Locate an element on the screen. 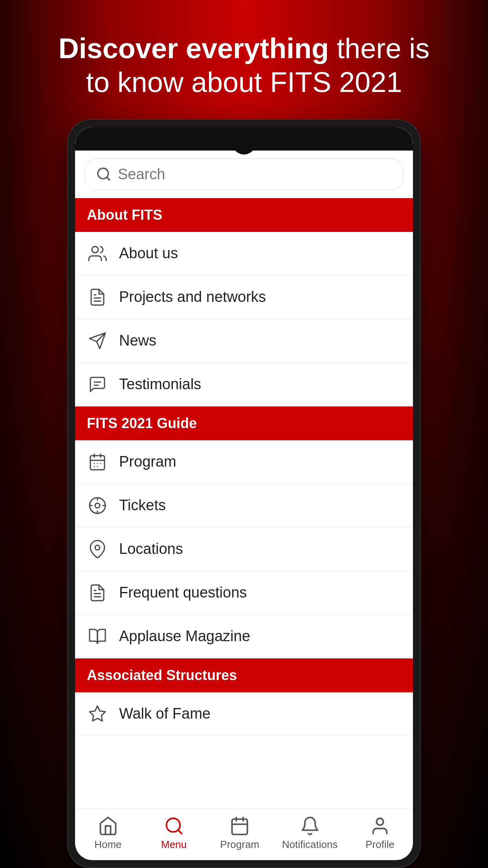  menu-label-locations: Locations is located at coordinates (151, 549).